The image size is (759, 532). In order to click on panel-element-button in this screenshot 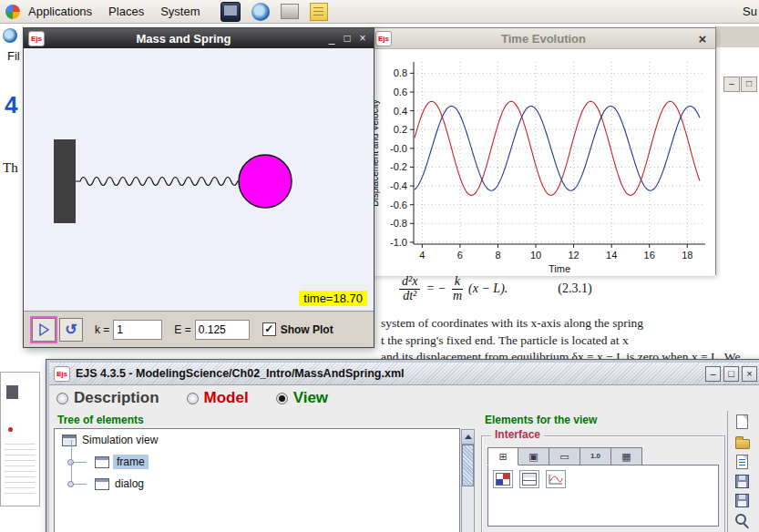, I will do `click(503, 479)`.